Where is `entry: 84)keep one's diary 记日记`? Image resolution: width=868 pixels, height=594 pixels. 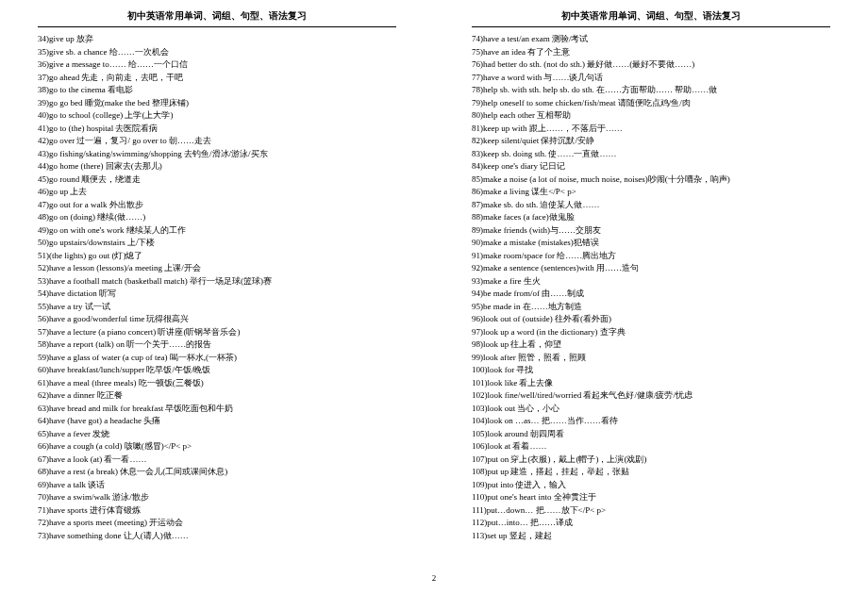 entry: 84)keep one's diary 记日记 is located at coordinates (651, 167).